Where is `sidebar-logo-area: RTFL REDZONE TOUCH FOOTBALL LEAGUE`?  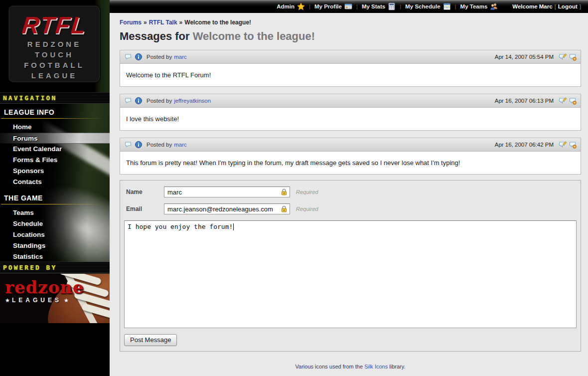
sidebar-logo-area: RTFL REDZONE TOUCH FOOTBALL LEAGUE is located at coordinates (55, 46).